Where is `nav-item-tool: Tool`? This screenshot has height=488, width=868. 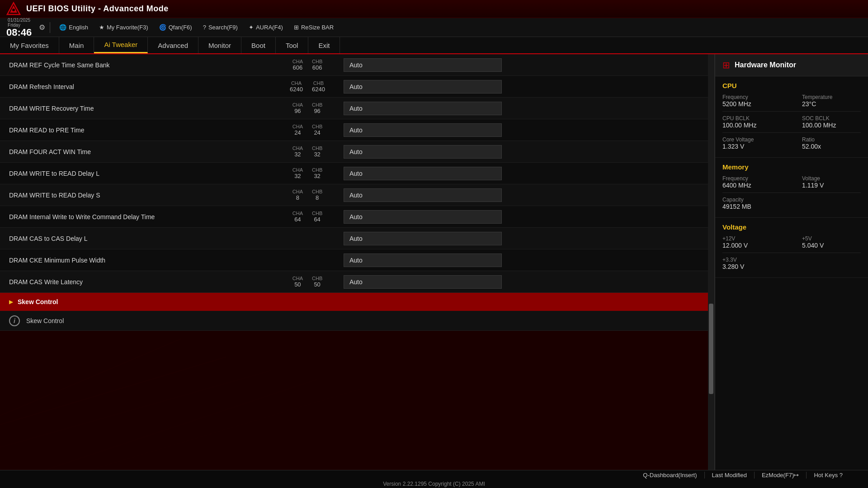 nav-item-tool: Tool is located at coordinates (292, 45).